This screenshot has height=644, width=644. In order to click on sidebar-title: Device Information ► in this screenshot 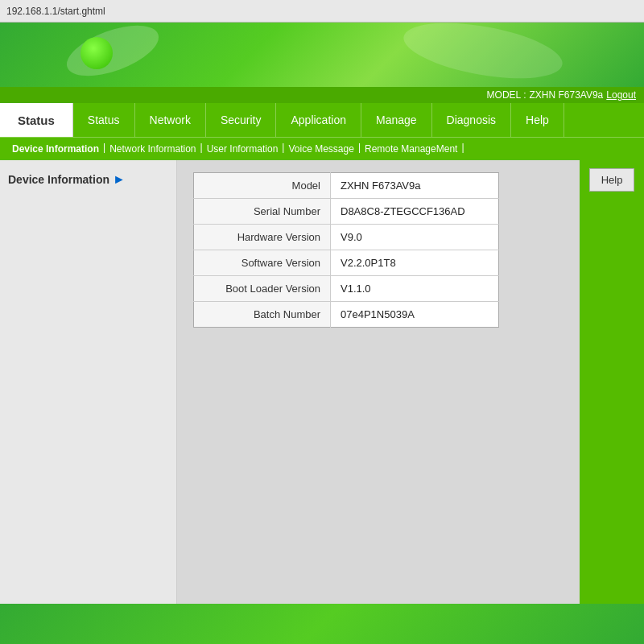, I will do `click(89, 180)`.